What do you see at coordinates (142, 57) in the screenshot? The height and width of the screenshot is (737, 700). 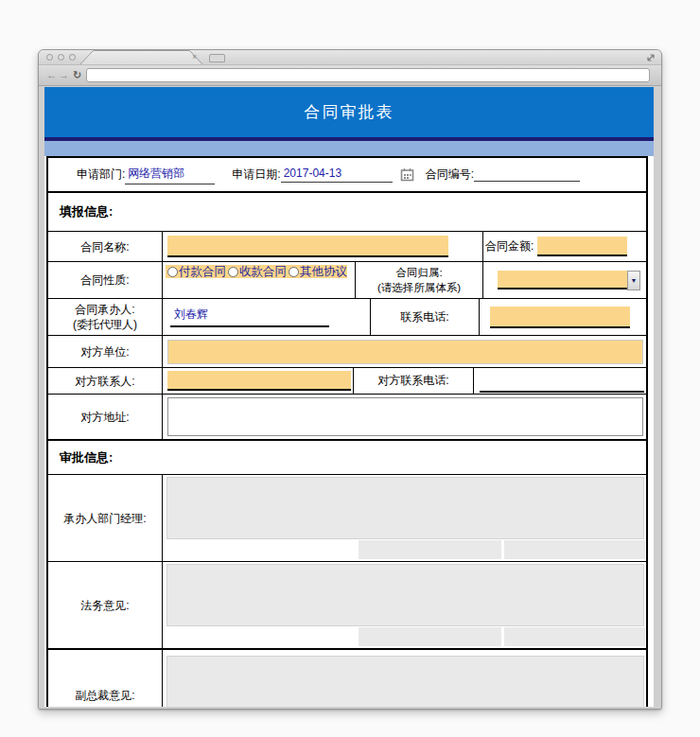 I see `browser-tab` at bounding box center [142, 57].